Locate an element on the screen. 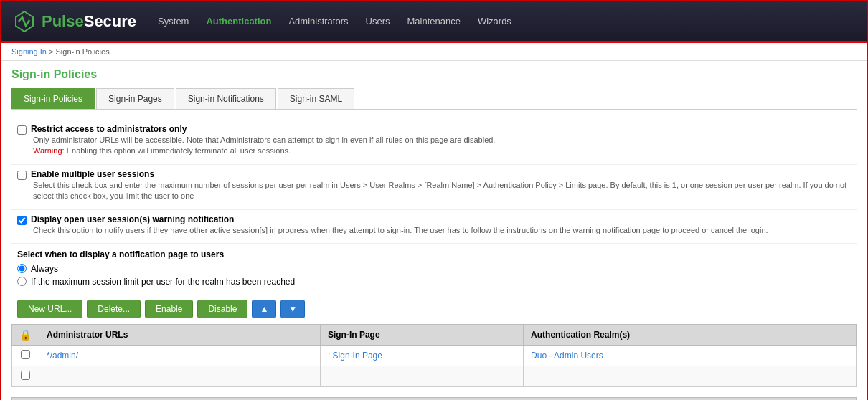 This screenshot has width=868, height=400. enable-button: Enable is located at coordinates (169, 309).